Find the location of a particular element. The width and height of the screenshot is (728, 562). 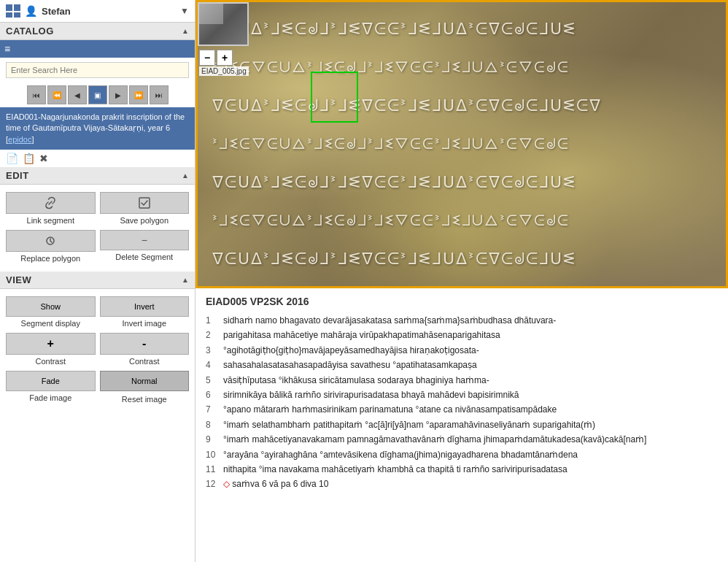

script-line-7: ᐁᕮᑌᐃᕑᒧᓬᕮᖙᒧᕑᒧᓬᐁᕮᕮᕑᒧᓬᒧᑌᐃᕑᕮᐁᕮᖙᕮᒧᑌᓬ is located at coordinates (462, 259).